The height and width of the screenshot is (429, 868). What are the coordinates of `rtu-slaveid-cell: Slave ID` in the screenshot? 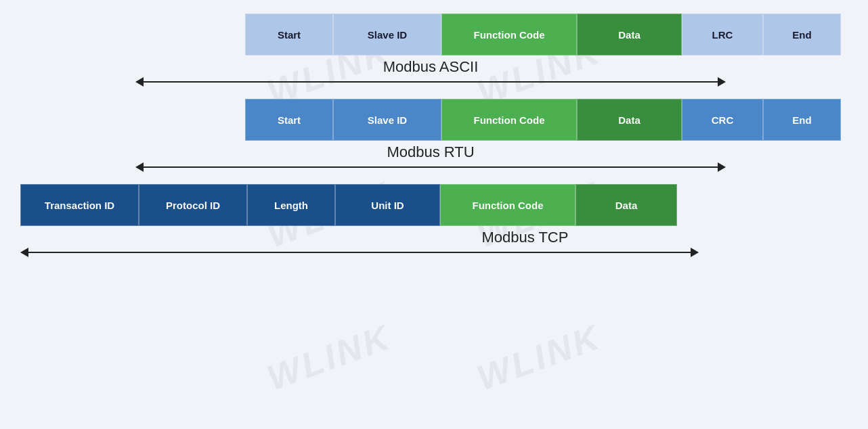 It's located at (387, 120).